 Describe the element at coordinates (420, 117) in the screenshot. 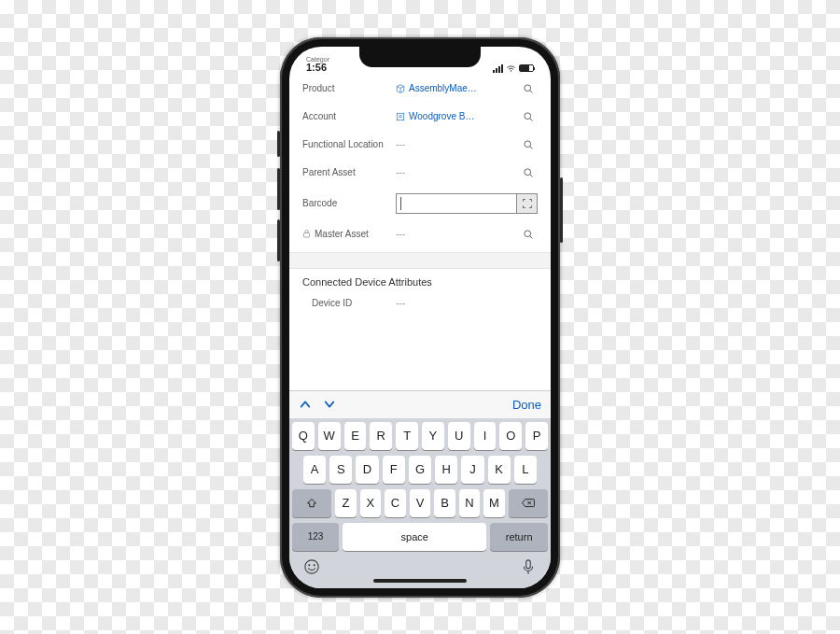

I see `field-account: Account Woodgrove B…` at that location.